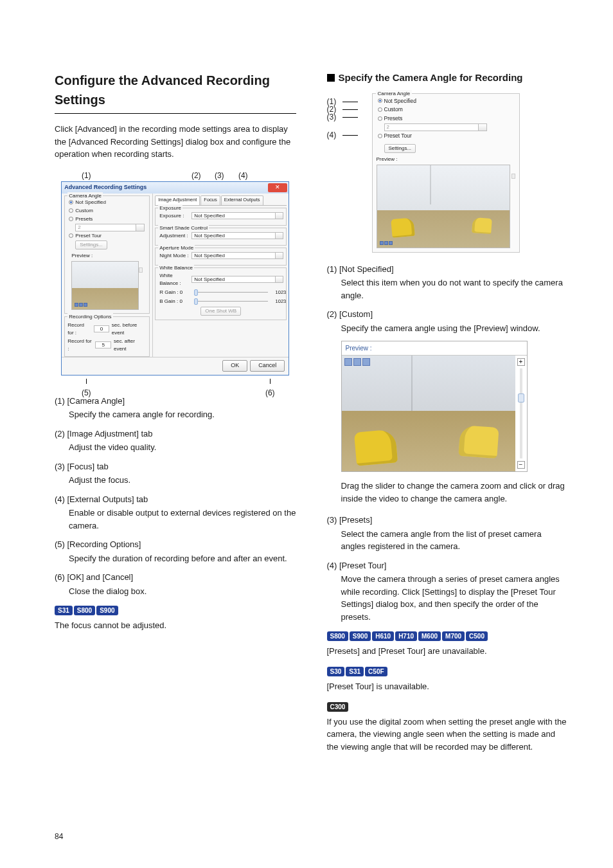 The width and height of the screenshot is (613, 868). Describe the element at coordinates (429, 413) in the screenshot. I see `preview-video-area` at that location.